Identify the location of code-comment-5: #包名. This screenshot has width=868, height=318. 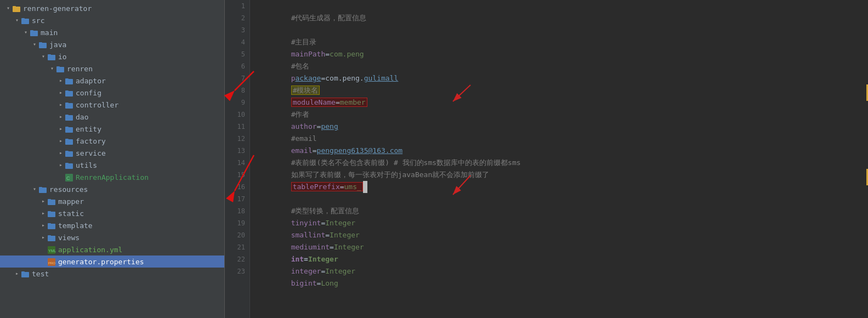
(300, 66).